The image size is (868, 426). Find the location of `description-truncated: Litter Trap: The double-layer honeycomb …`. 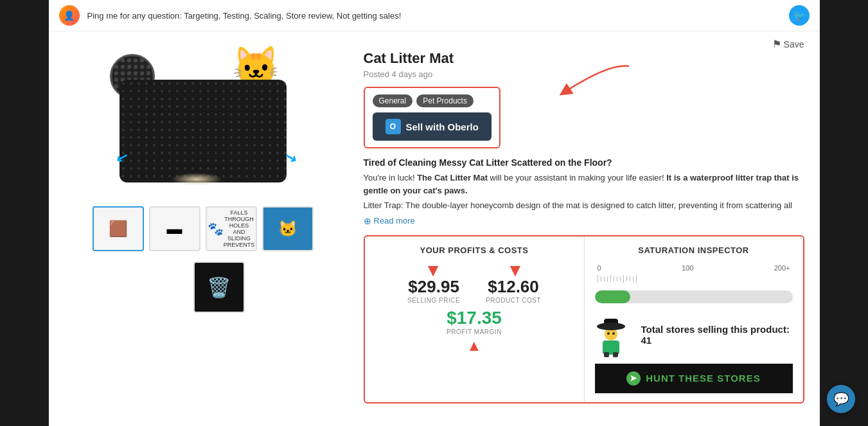

description-truncated: Litter Trap: The double-layer honeycomb … is located at coordinates (584, 206).